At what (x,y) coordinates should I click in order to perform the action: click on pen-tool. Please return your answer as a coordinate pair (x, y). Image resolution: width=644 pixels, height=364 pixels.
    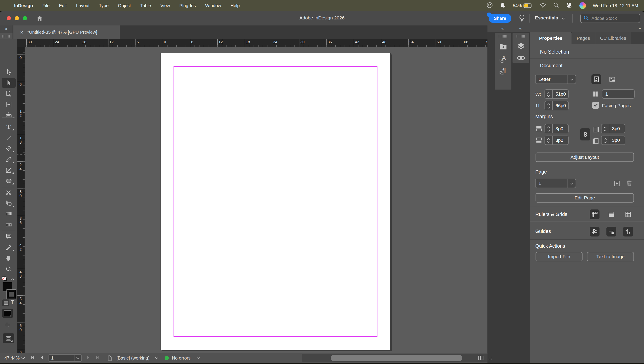
    Looking at the image, I should click on (9, 149).